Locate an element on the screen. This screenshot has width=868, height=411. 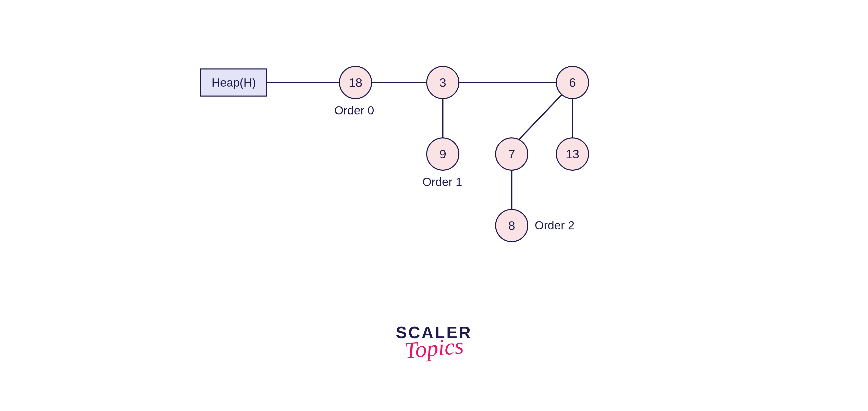
node-8: 8 is located at coordinates (512, 226).